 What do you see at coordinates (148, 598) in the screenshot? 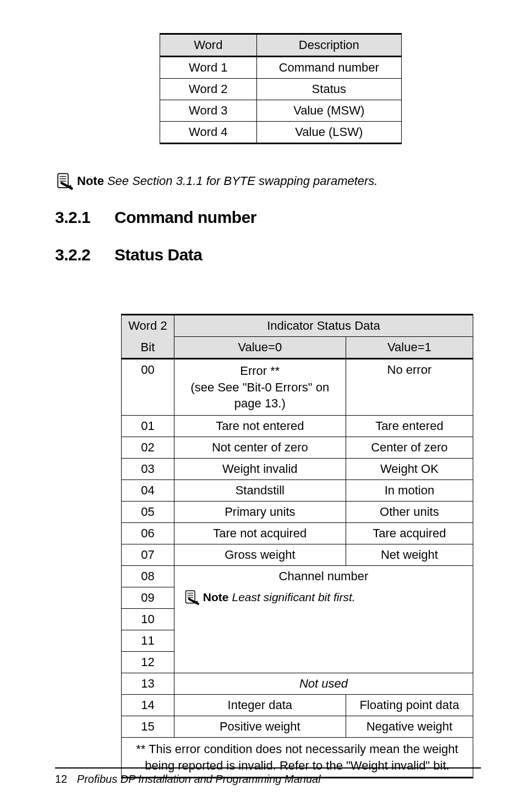
I see `cell-bit: 09` at bounding box center [148, 598].